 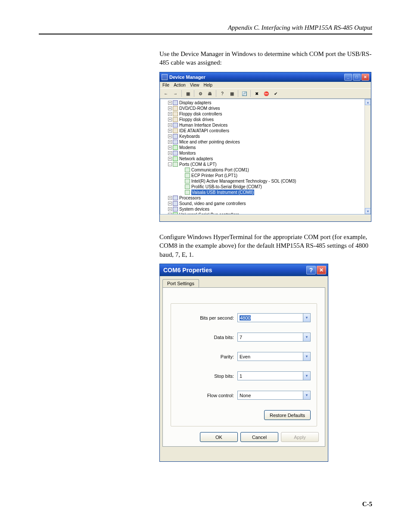 What do you see at coordinates (257, 93) in the screenshot?
I see `toolbar-uninstall-icon: ✖` at bounding box center [257, 93].